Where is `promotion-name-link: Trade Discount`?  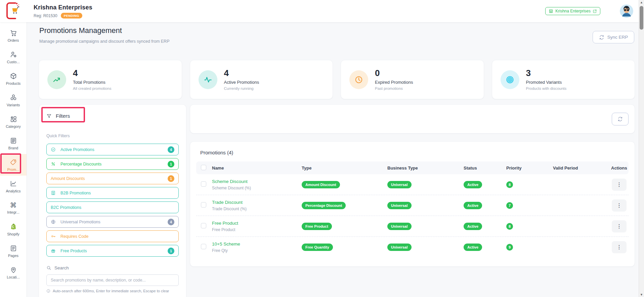
promotion-name-link: Trade Discount is located at coordinates (257, 202).